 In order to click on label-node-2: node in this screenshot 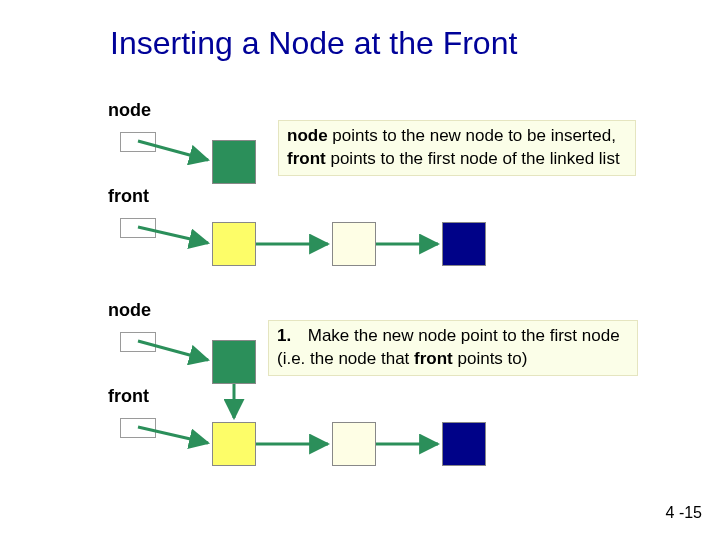, I will do `click(130, 310)`.